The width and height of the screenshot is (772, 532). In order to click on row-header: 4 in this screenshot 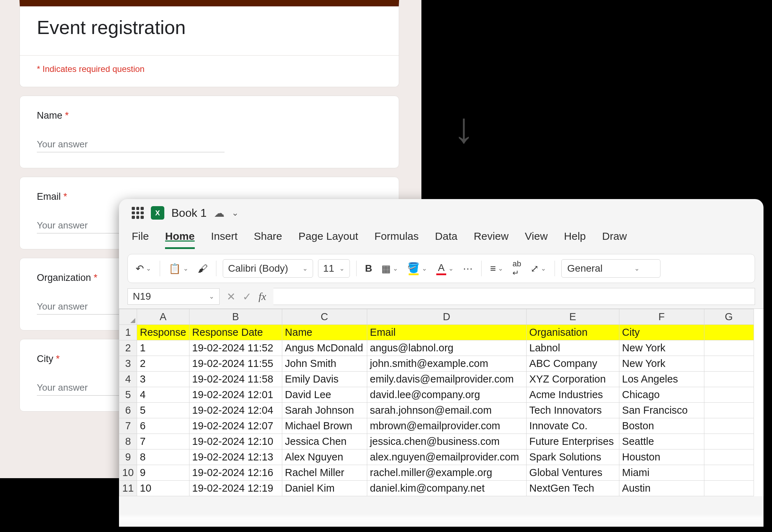, I will do `click(128, 379)`.